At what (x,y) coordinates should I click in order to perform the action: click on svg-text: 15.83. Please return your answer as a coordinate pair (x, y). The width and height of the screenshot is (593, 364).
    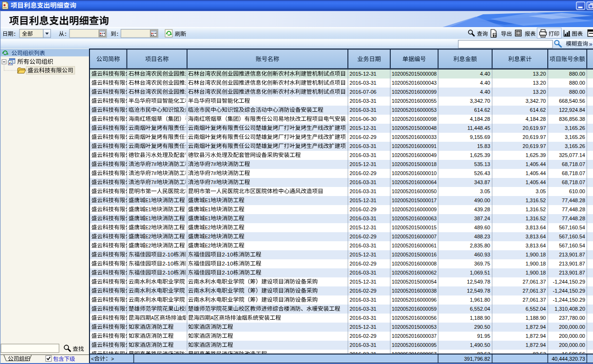
    Looking at the image, I should click on (484, 146).